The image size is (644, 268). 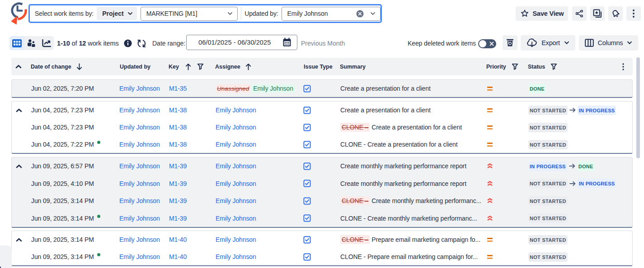 What do you see at coordinates (353, 67) in the screenshot?
I see `column-header-summary: Summary` at bounding box center [353, 67].